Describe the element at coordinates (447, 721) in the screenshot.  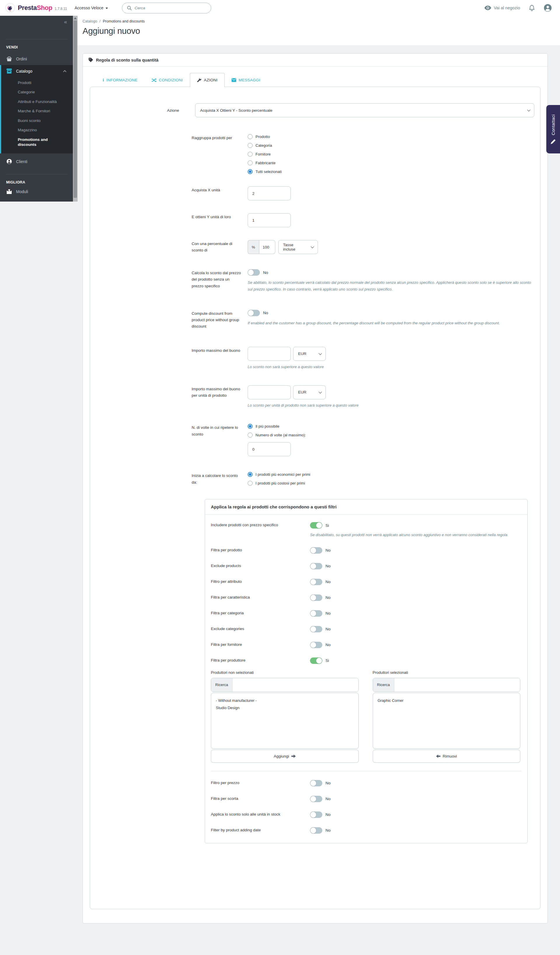
I see `selected-manufacturers-list: Graphic Corner` at that location.